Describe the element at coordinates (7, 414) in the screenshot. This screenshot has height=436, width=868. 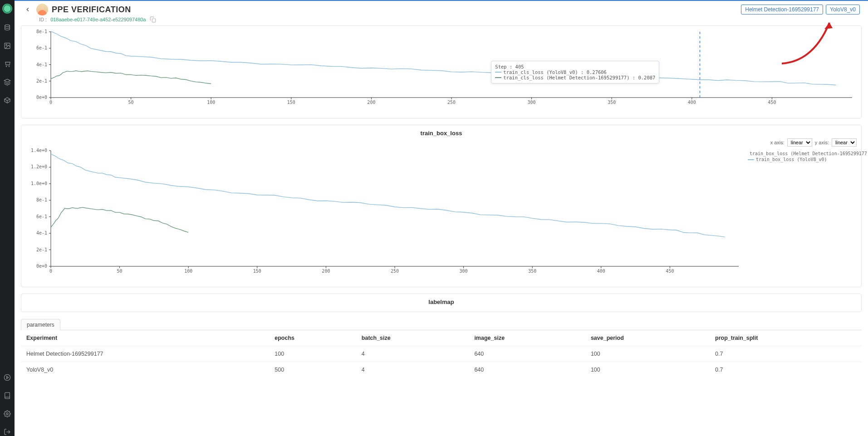
I see `settings-icon` at that location.